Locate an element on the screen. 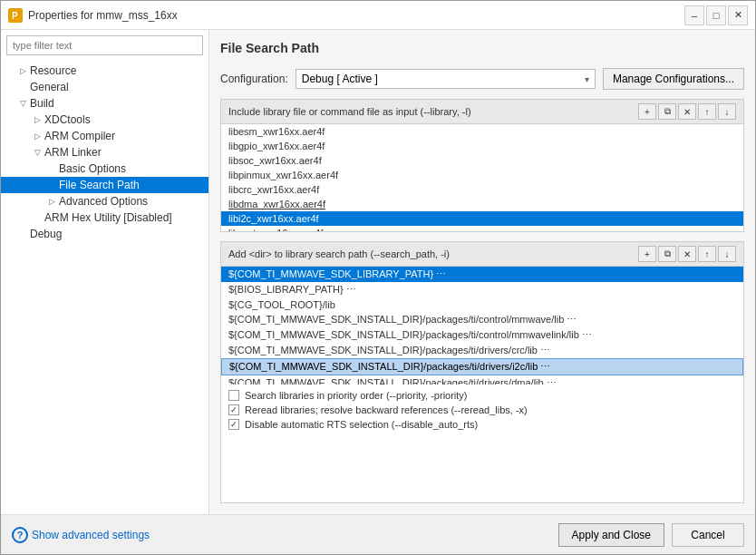  library-delete-button: ✕ is located at coordinates (687, 112).